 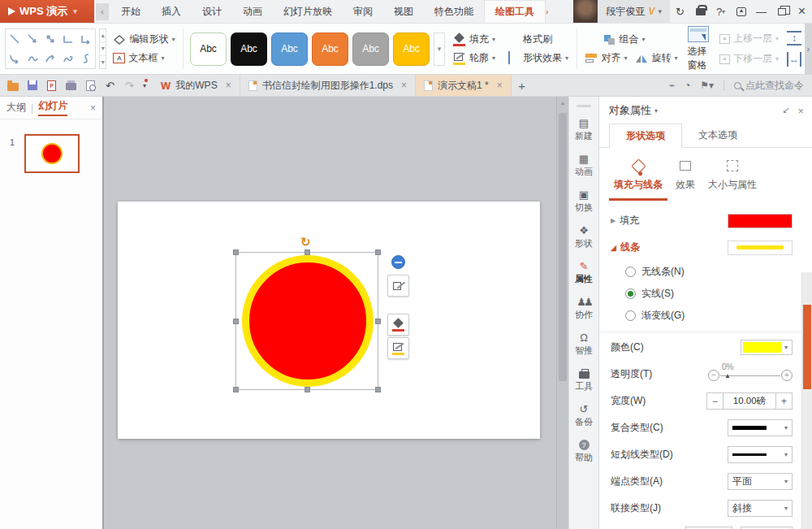 What do you see at coordinates (50, 39) in the screenshot?
I see `double-arrow-shape-icon` at bounding box center [50, 39].